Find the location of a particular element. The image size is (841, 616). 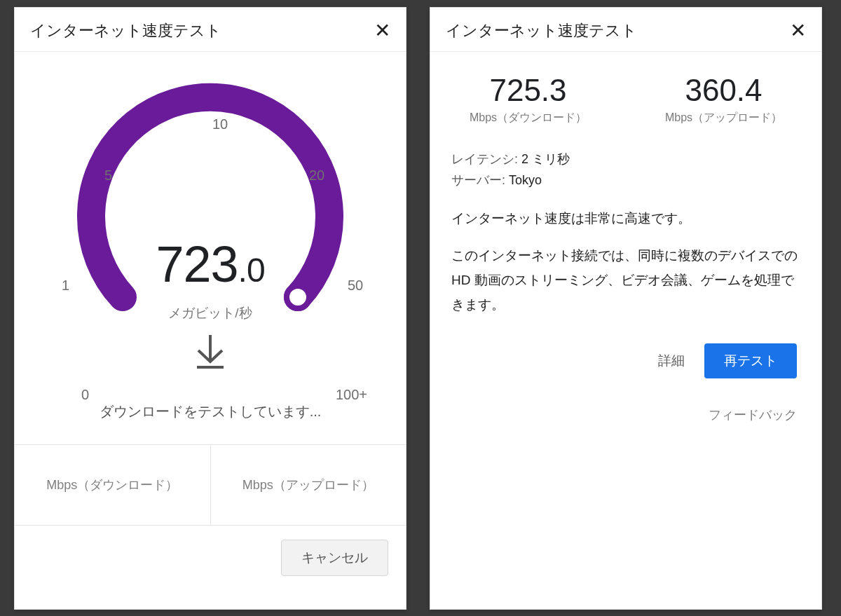

panel-footer: キャンセル is located at coordinates (210, 558).